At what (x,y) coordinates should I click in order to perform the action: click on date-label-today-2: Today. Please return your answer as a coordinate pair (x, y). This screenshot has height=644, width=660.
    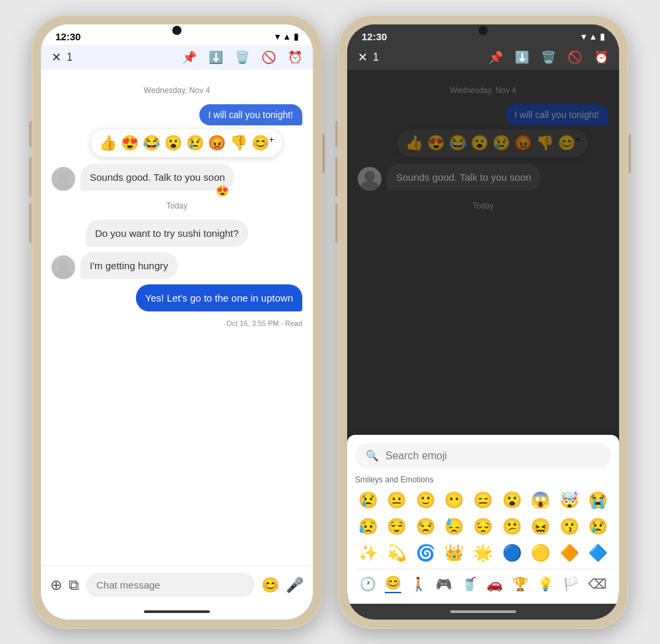
    Looking at the image, I should click on (483, 206).